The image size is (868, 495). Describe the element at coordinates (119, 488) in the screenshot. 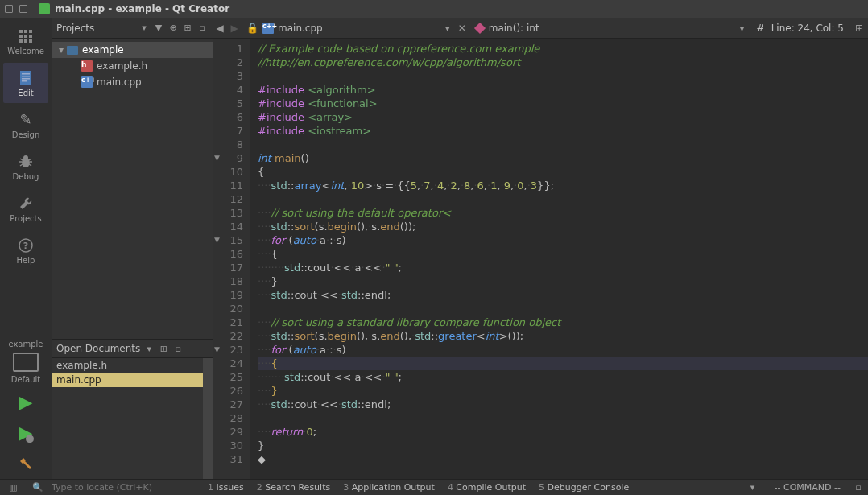

I see `locator-input` at that location.